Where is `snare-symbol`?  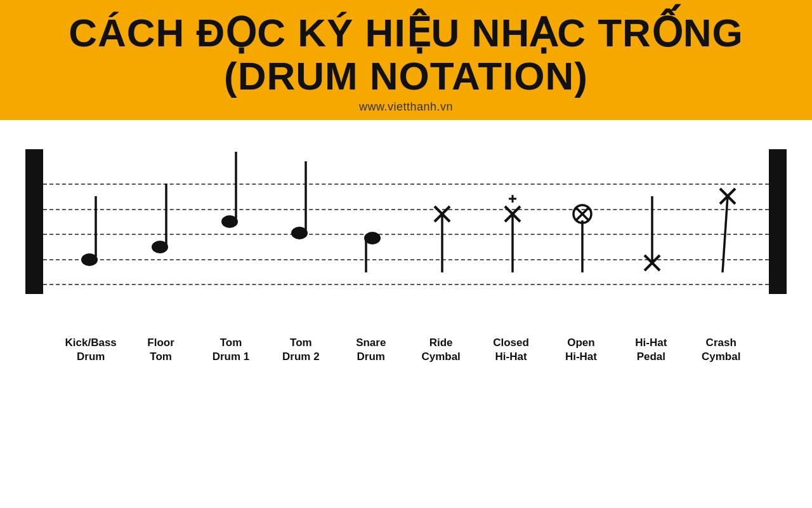
snare-symbol is located at coordinates (371, 196).